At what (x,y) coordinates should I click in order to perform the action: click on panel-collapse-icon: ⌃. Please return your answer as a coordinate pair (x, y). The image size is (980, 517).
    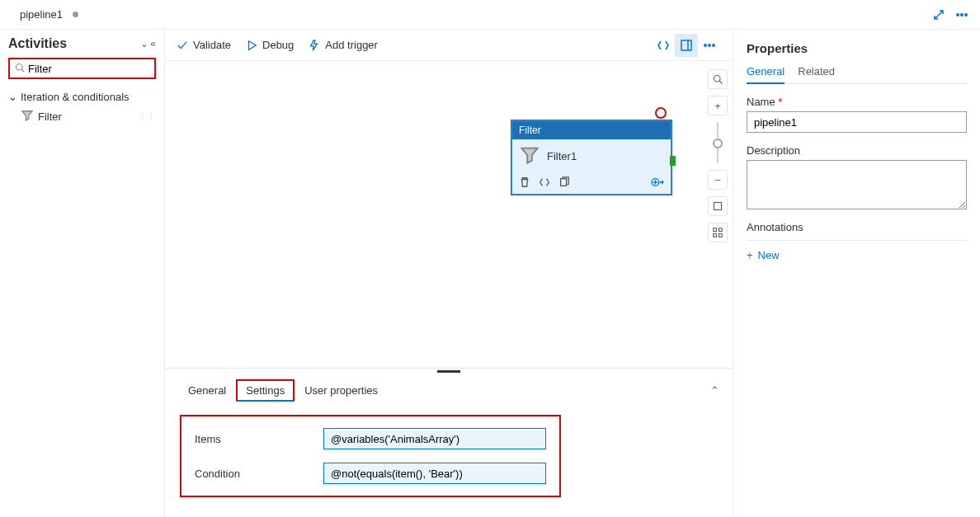
    Looking at the image, I should click on (714, 391).